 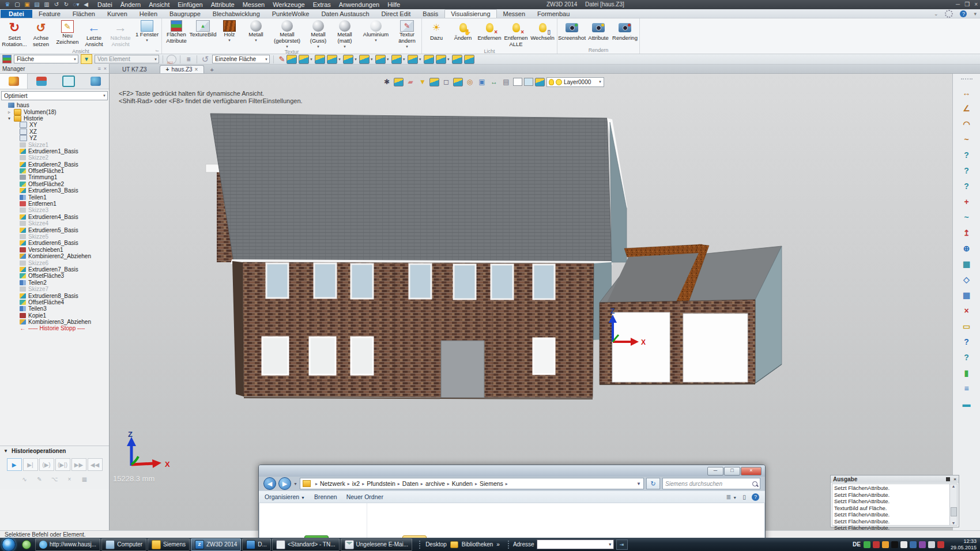 I want to click on explorer-maximize-button: □, so click(x=732, y=471).